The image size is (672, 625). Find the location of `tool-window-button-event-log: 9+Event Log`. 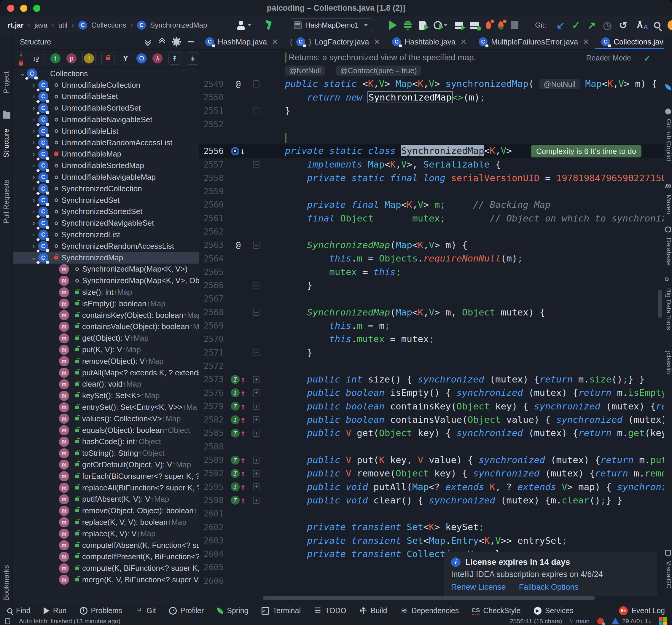

tool-window-button-event-log: 9+Event Log is located at coordinates (642, 611).